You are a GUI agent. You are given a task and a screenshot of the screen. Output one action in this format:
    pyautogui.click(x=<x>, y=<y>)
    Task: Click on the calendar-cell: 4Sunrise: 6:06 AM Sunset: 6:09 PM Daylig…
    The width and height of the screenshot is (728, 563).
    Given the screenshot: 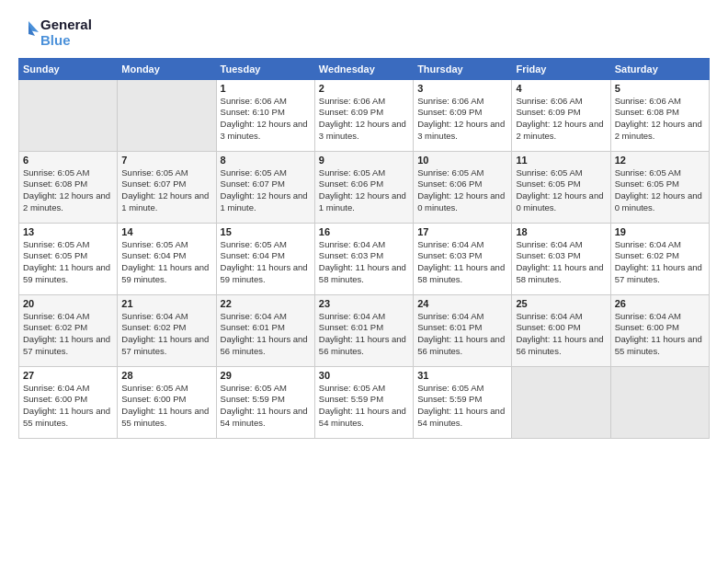 What is the action you would take?
    pyautogui.click(x=561, y=115)
    